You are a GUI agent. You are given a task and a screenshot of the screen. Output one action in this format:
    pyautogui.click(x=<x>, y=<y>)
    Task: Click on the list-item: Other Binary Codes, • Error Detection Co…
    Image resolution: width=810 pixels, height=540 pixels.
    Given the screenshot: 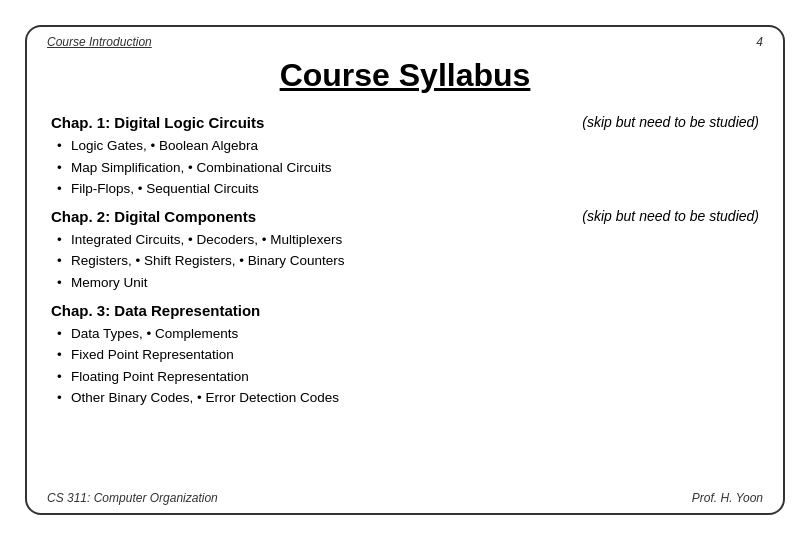 What is the action you would take?
    pyautogui.click(x=415, y=398)
    